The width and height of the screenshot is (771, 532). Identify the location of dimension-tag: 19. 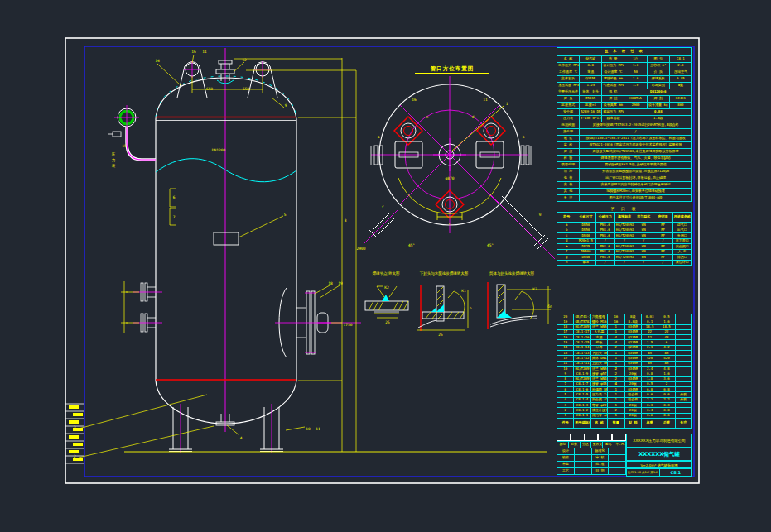
(340, 283).